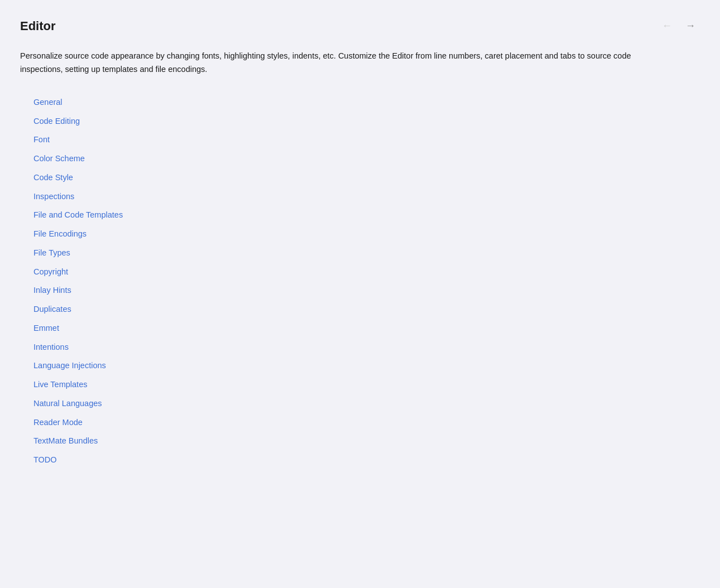 Image resolution: width=720 pixels, height=588 pixels. Describe the element at coordinates (367, 366) in the screenshot. I see `editor-link-item: Language Injections` at that location.